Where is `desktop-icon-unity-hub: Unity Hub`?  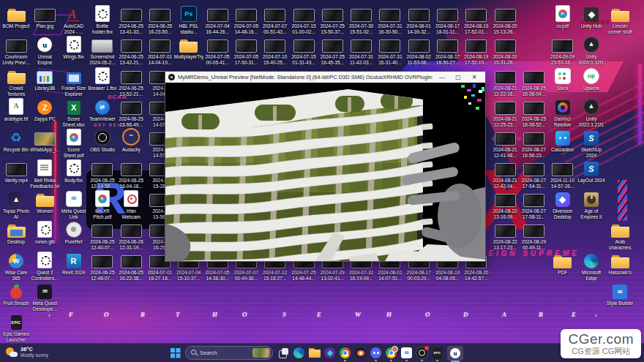 desktop-icon-unity-hub: Unity Hub is located at coordinates (591, 18).